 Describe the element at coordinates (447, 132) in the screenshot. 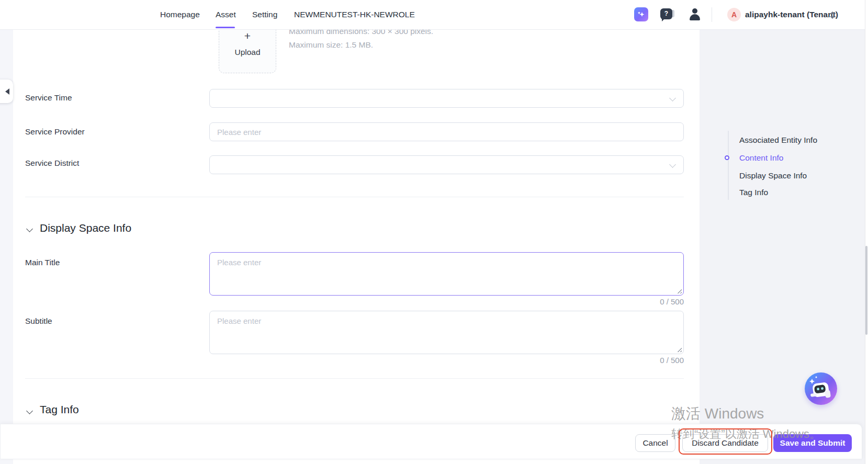

I see `service-provider-input` at that location.